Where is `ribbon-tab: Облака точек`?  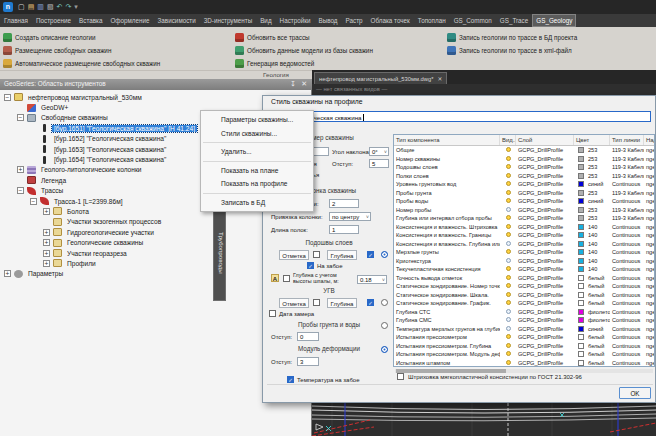 ribbon-tab: Облака точек is located at coordinates (390, 20).